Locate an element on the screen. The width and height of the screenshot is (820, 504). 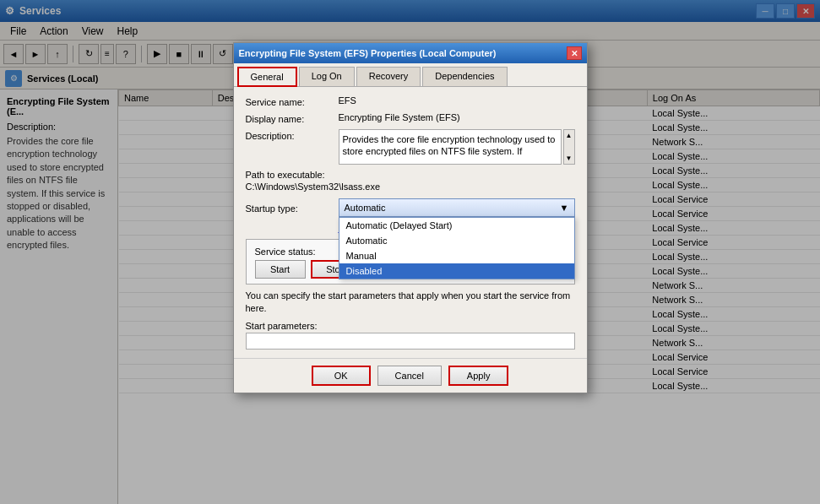
option-disabled: Disabled is located at coordinates (457, 271).